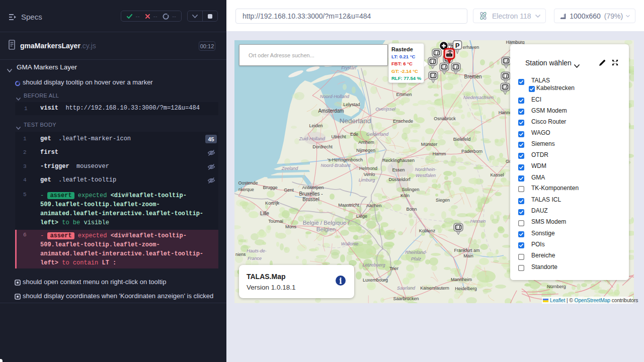 This screenshot has height=362, width=644. I want to click on svg-text: Bremen, so click(473, 76).